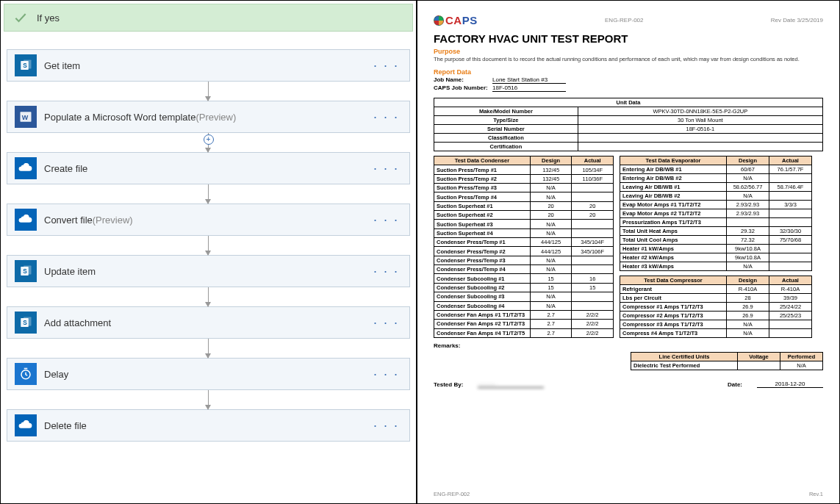 This screenshot has height=504, width=840. Describe the element at coordinates (209, 143) in the screenshot. I see `flow-arrow: +` at that location.